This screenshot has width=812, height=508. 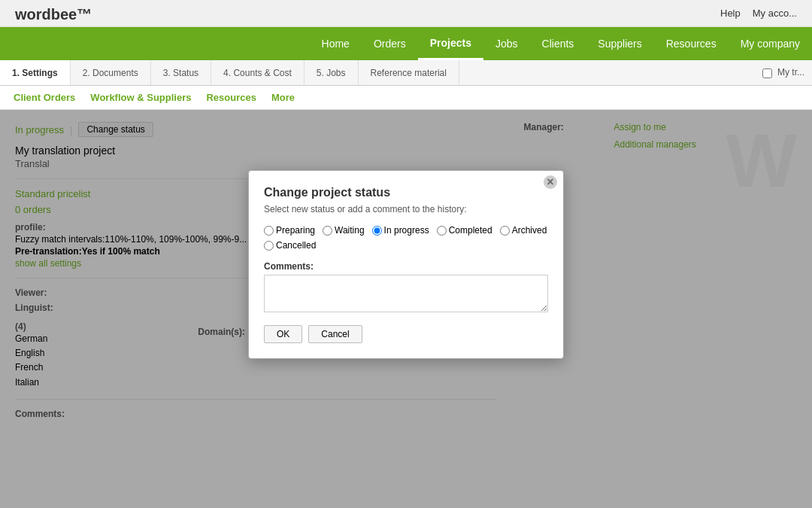 What do you see at coordinates (401, 230) in the screenshot?
I see `radio-inprogress: In progress` at bounding box center [401, 230].